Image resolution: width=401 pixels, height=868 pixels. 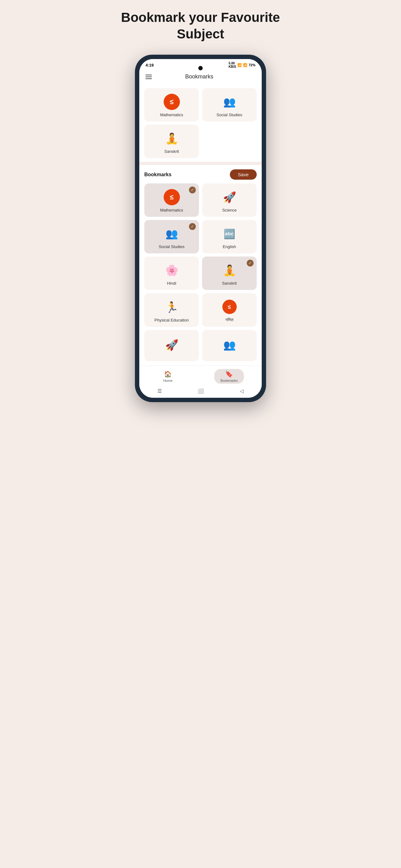 I want to click on sanskrit-icon: 🧘, so click(x=172, y=138).